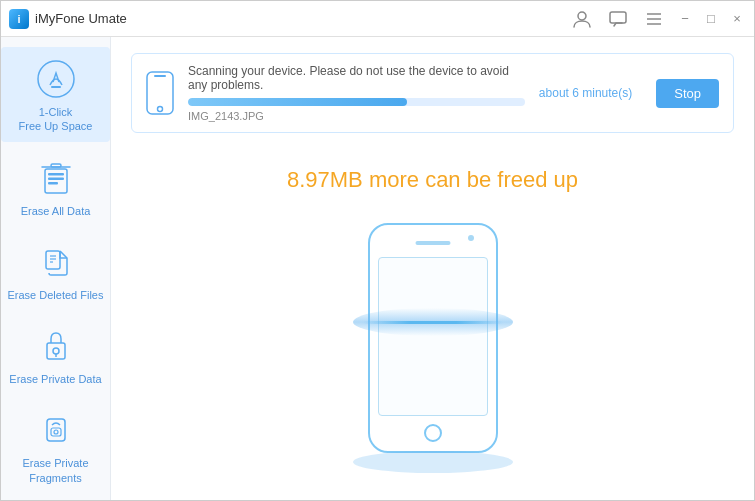 The width and height of the screenshot is (755, 501). Describe the element at coordinates (56, 430) in the screenshot. I see `erase-private-fragments-icon` at that location.